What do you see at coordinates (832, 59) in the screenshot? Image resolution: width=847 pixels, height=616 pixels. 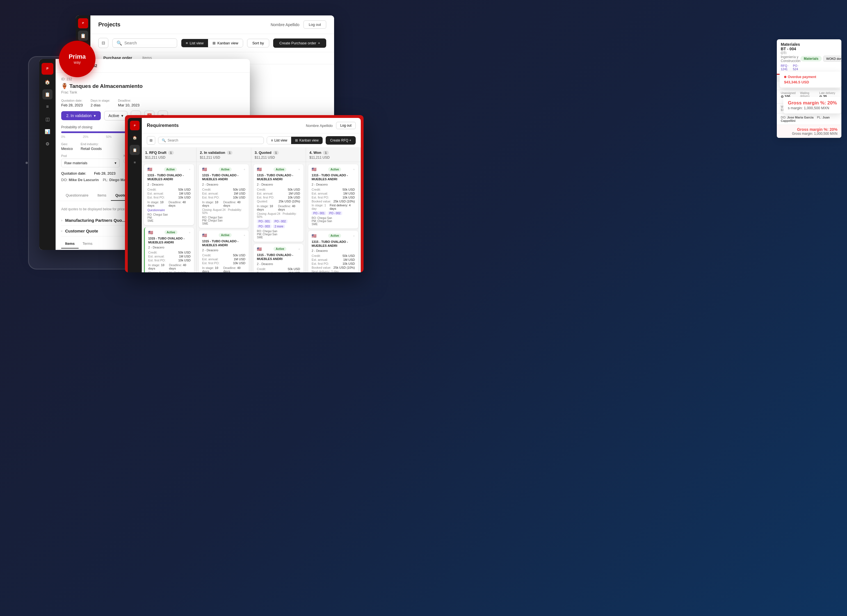 I see `wokd-select: WOKD done` at bounding box center [832, 59].